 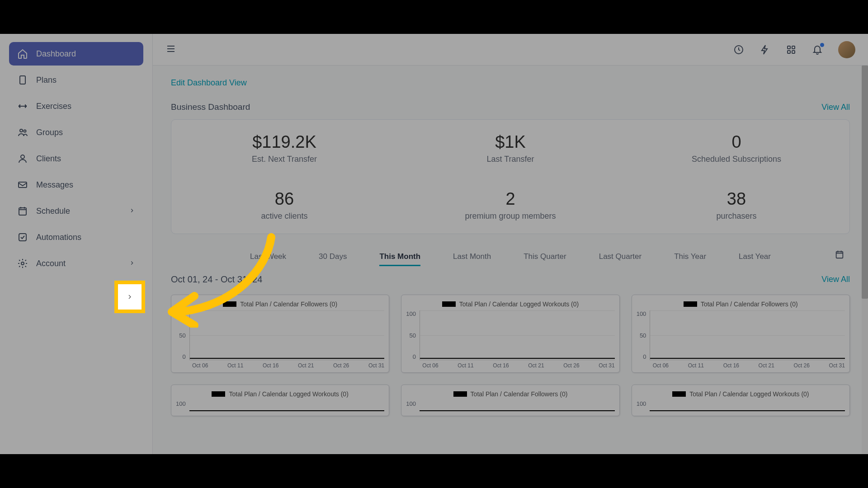 What do you see at coordinates (791, 50) in the screenshot?
I see `apps-icon` at bounding box center [791, 50].